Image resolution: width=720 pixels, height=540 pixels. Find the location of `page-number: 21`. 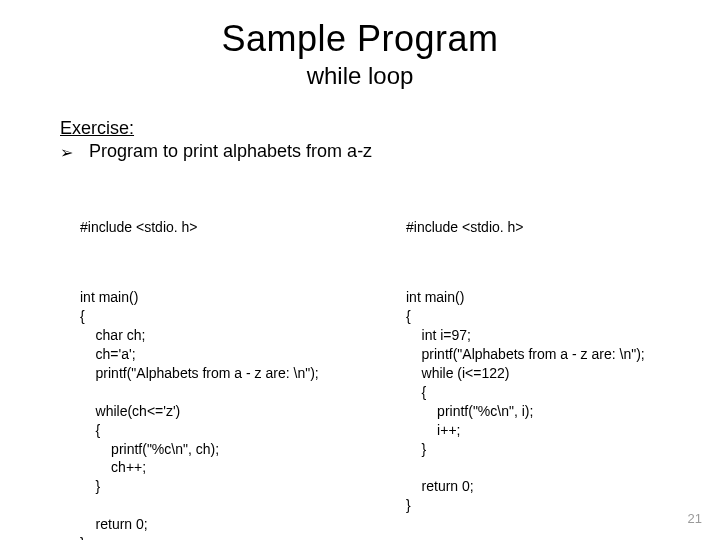

page-number: 21 is located at coordinates (695, 518).